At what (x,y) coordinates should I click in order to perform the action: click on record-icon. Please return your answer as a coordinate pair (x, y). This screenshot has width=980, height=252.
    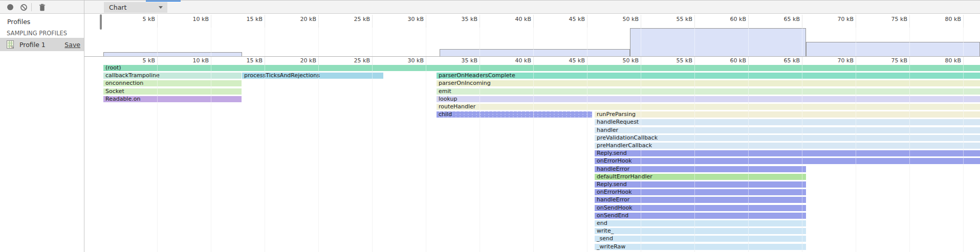
    Looking at the image, I should click on (10, 7).